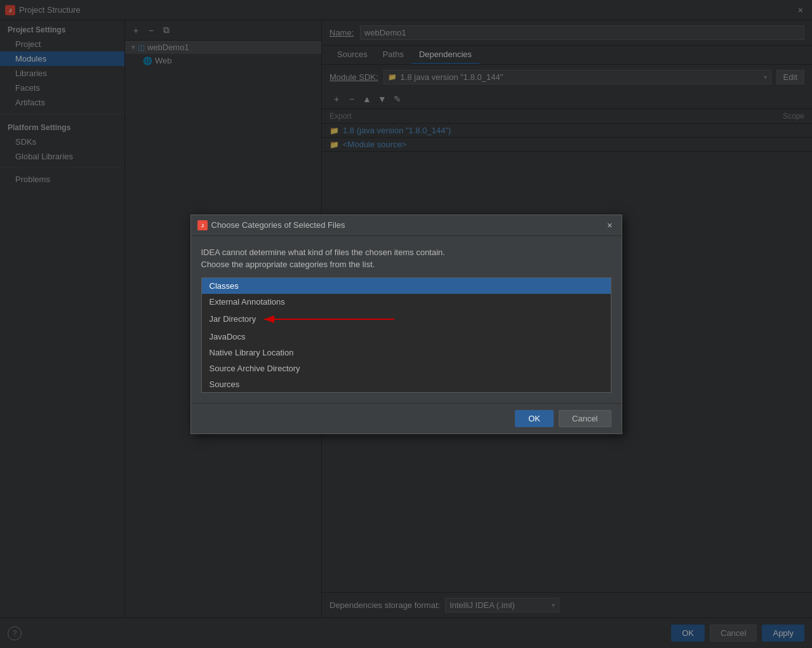 This screenshot has width=812, height=648. What do you see at coordinates (406, 368) in the screenshot?
I see `category-source-archive: Source Archive Directory` at bounding box center [406, 368].